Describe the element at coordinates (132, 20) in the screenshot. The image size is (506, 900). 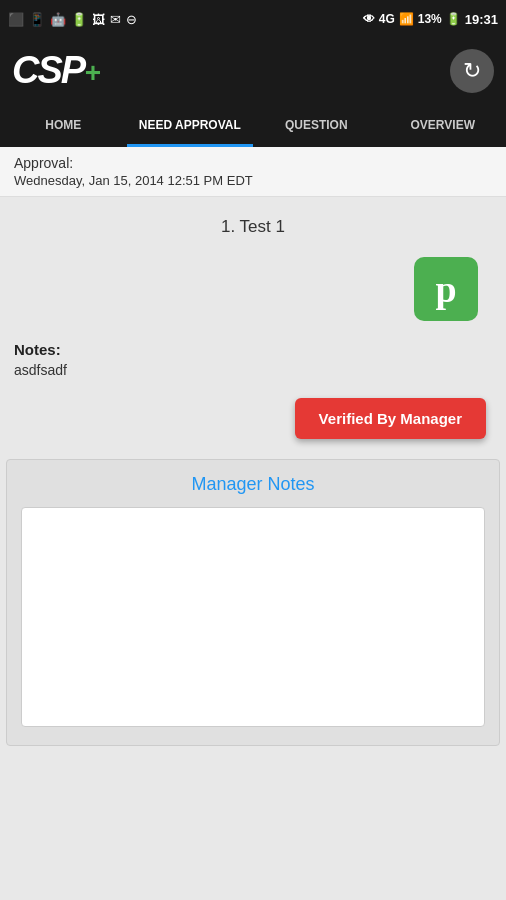
I see `minus-icon: ⊖` at that location.